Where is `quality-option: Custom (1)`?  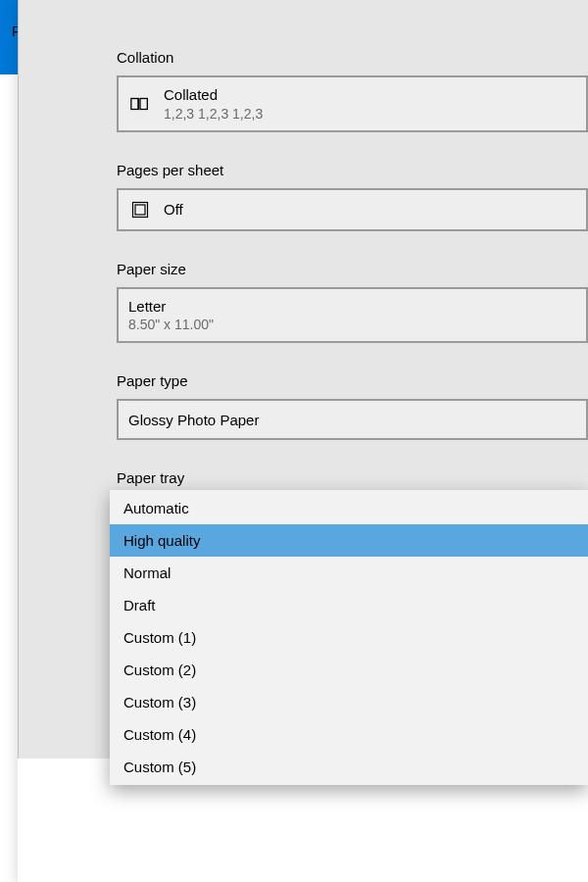 quality-option: Custom (1) is located at coordinates (349, 637).